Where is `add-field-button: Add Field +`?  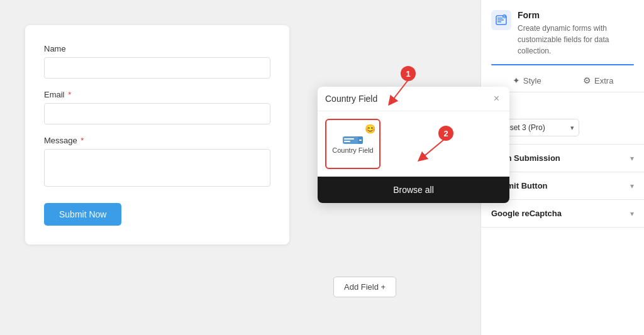 add-field-button: Add Field + is located at coordinates (365, 287).